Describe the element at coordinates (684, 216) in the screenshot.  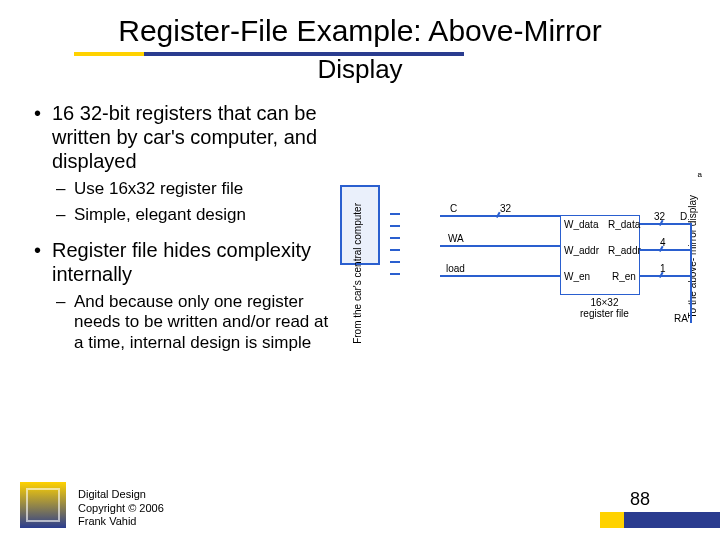
I see `label-d: D` at that location.